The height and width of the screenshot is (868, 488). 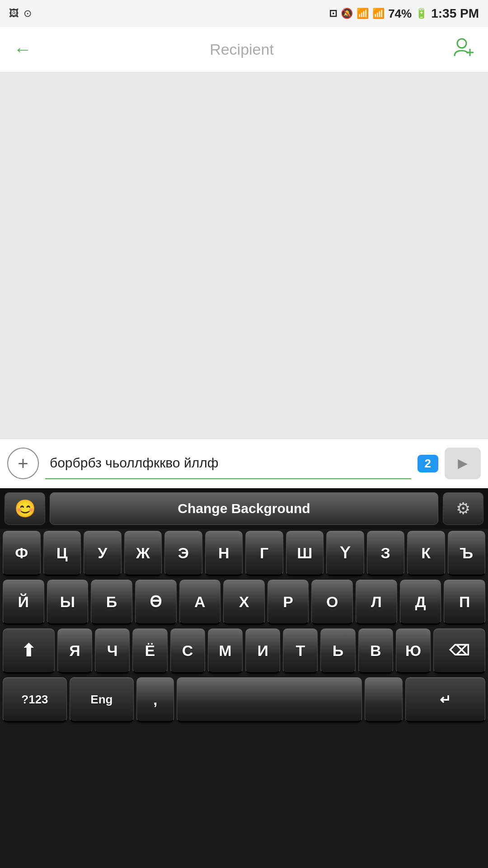 I want to click on recipient-input: Recipient, so click(x=242, y=50).